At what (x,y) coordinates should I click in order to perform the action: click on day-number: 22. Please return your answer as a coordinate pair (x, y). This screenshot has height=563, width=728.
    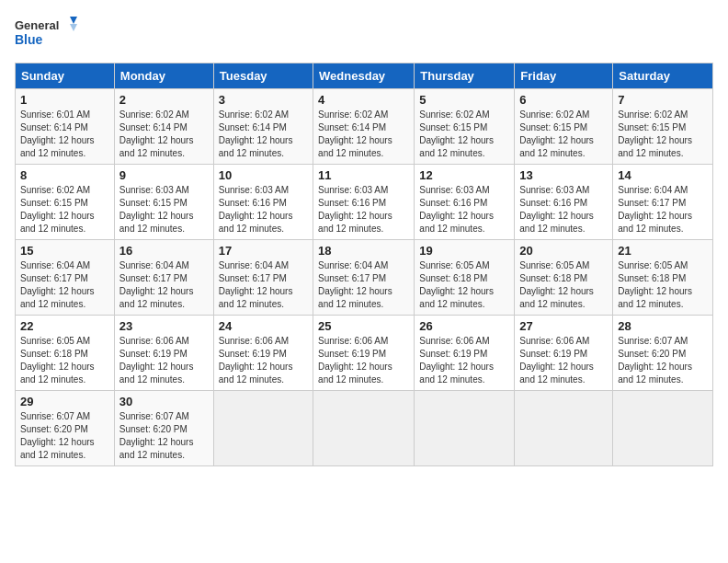
    Looking at the image, I should click on (64, 326).